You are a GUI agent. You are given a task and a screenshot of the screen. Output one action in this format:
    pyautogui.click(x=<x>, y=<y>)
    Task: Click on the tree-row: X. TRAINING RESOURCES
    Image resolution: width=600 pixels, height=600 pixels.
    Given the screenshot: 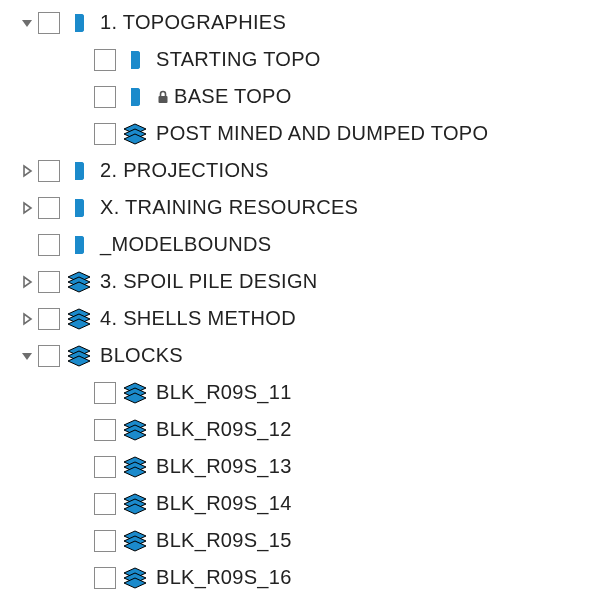 What is the action you would take?
    pyautogui.click(x=300, y=208)
    